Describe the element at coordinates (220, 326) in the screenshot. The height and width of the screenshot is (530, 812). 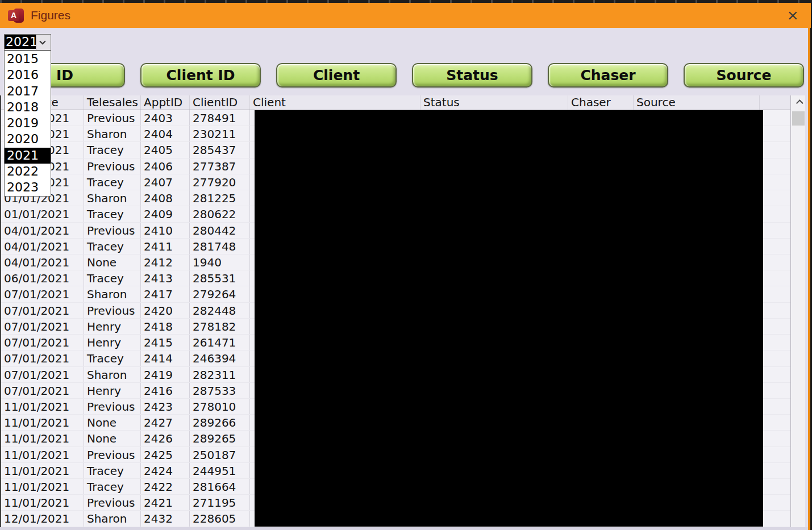
I see `table-cell: 278182` at that location.